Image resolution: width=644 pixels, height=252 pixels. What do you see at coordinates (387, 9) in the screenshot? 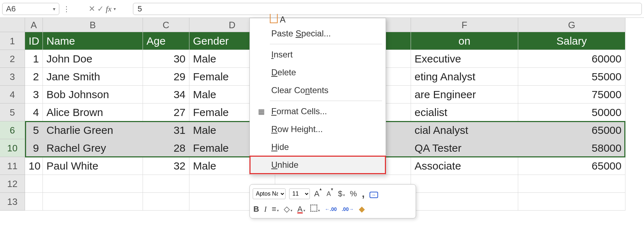
I see `formula-input: 5` at bounding box center [387, 9].